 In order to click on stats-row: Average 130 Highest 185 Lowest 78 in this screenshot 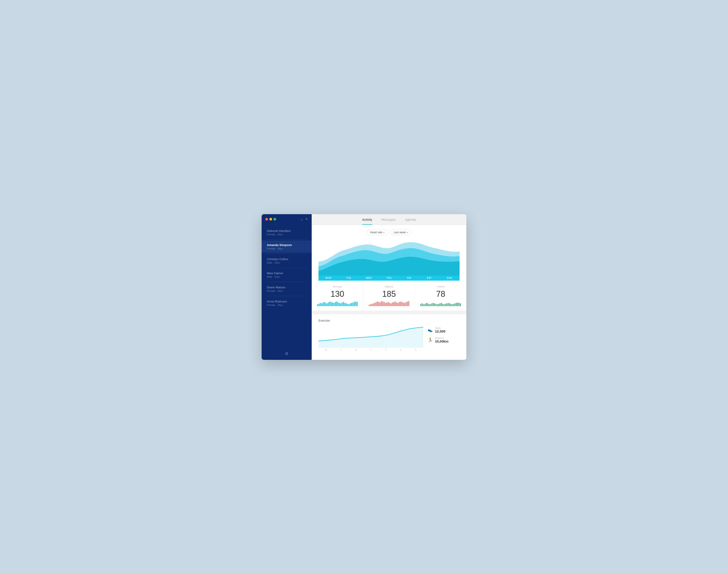, I will do `click(389, 296)`.